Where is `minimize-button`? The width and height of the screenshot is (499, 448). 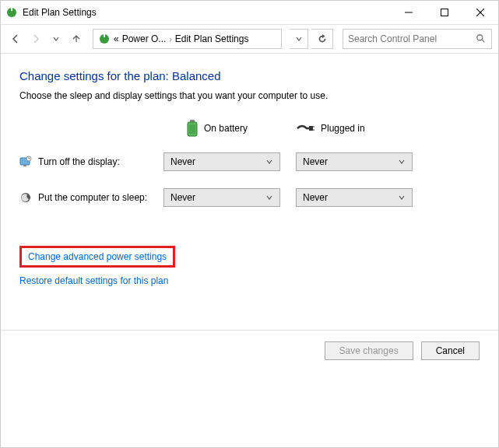 minimize-button is located at coordinates (409, 12).